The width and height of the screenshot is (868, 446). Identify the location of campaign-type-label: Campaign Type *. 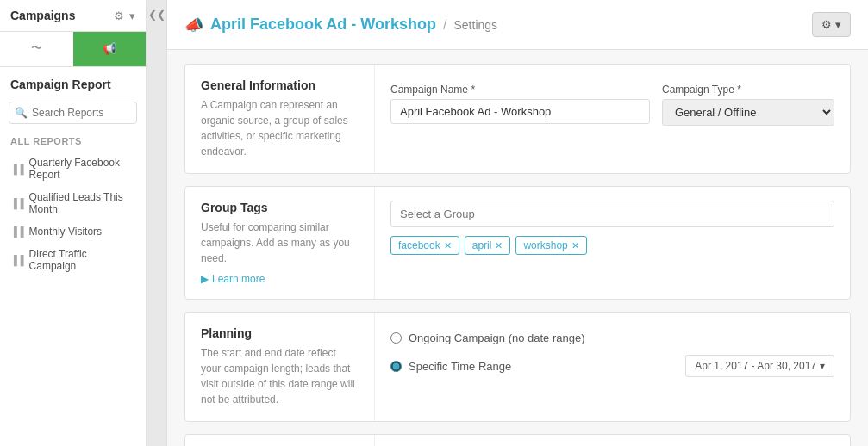
(748, 90).